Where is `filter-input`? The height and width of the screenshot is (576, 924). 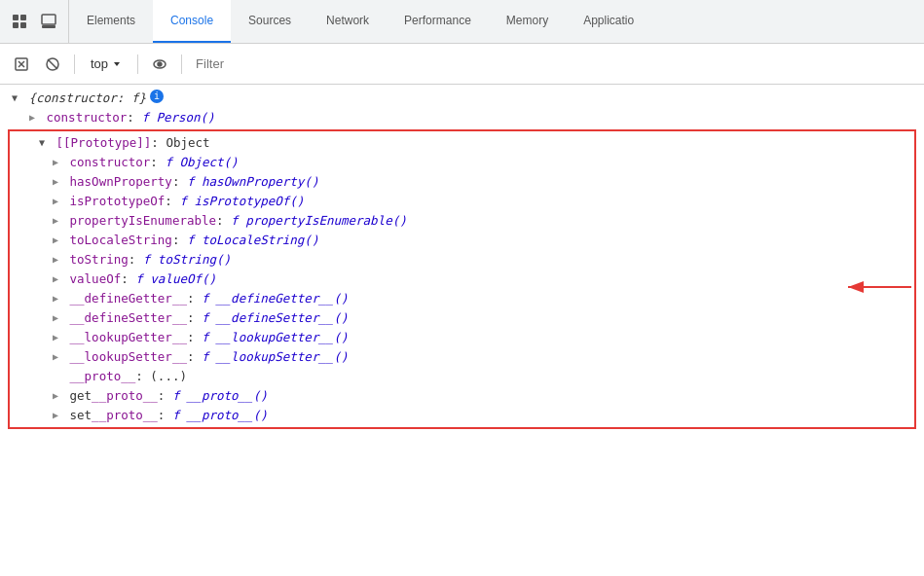 filter-input is located at coordinates (553, 64).